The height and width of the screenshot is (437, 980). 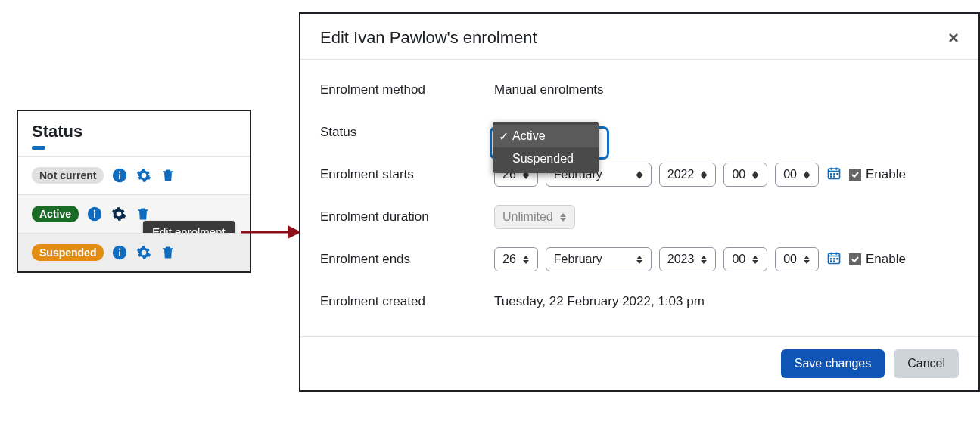 What do you see at coordinates (428, 38) in the screenshot?
I see `dialog-title: Edit Ivan Pawlow's enrolment` at bounding box center [428, 38].